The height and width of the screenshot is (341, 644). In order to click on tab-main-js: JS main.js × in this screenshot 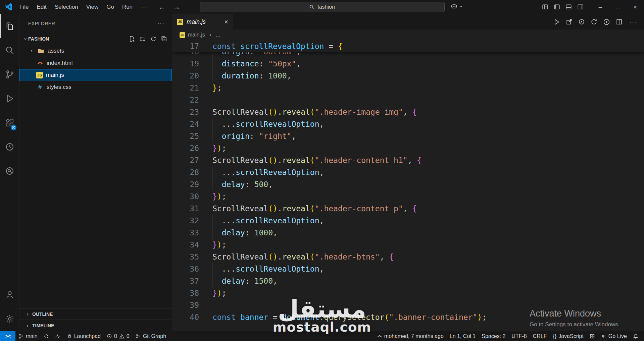, I will do `click(203, 22)`.